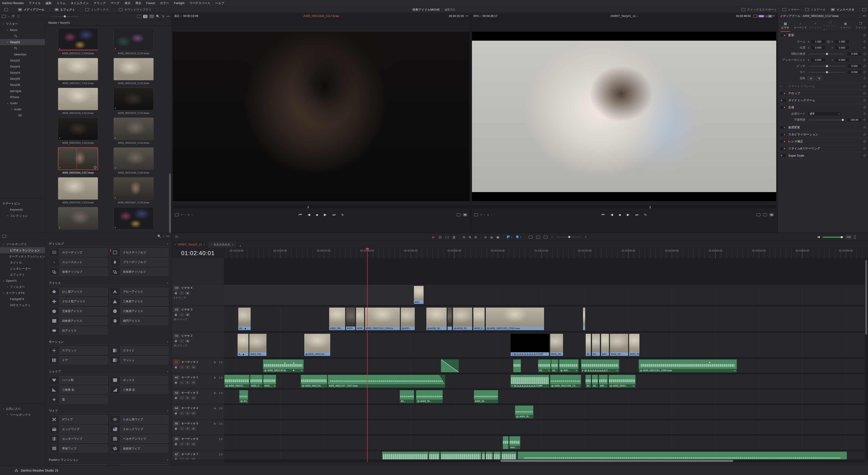 The width and height of the screenshot is (868, 475). I want to click on go-last-frame-button: ⏭, so click(637, 215).